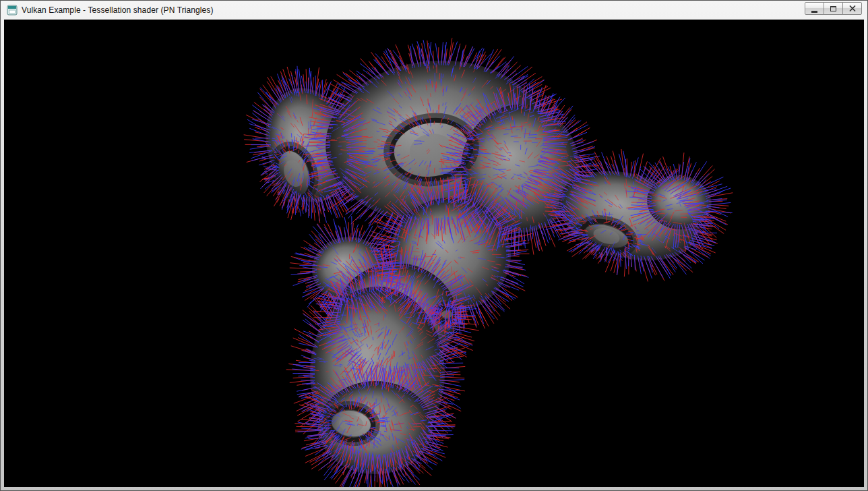 This screenshot has height=491, width=868. Describe the element at coordinates (117, 10) in the screenshot. I see `window-title: Vulkan Example - Tessellation shader (PN…` at that location.